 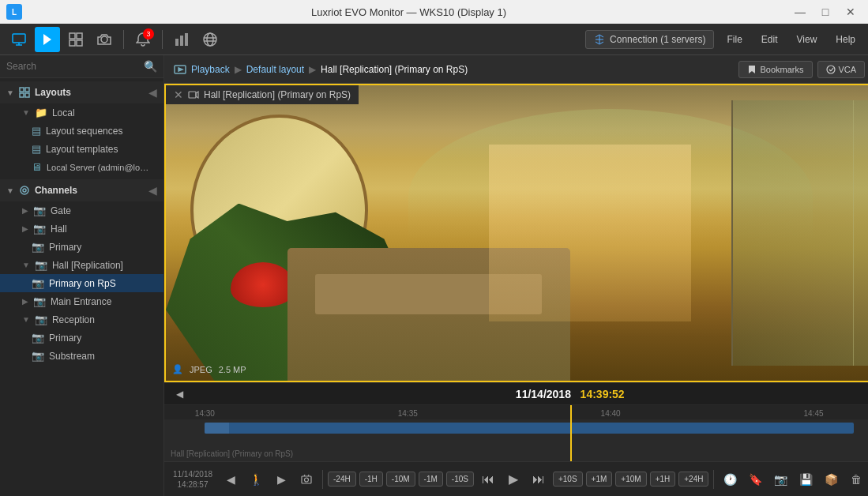 What do you see at coordinates (179, 394) in the screenshot?
I see `timeline-left-btn: ◀` at bounding box center [179, 394].